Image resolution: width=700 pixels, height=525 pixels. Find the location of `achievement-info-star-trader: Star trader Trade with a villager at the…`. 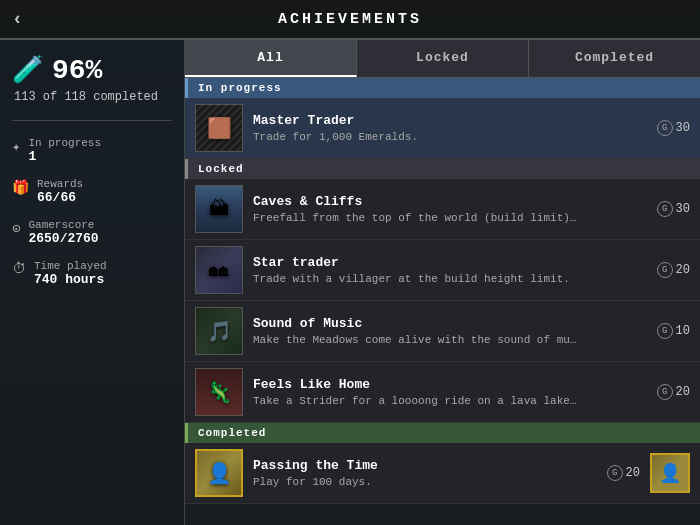

achievement-info-star-trader: Star trader Trade with a villager at the… is located at coordinates (450, 270).